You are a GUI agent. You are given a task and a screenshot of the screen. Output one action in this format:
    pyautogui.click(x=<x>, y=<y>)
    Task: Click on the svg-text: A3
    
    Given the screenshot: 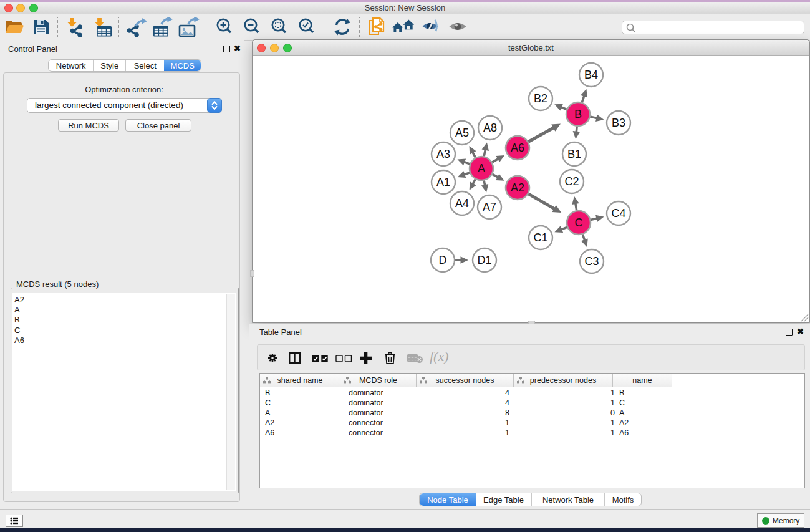 What is the action you would take?
    pyautogui.click(x=443, y=154)
    